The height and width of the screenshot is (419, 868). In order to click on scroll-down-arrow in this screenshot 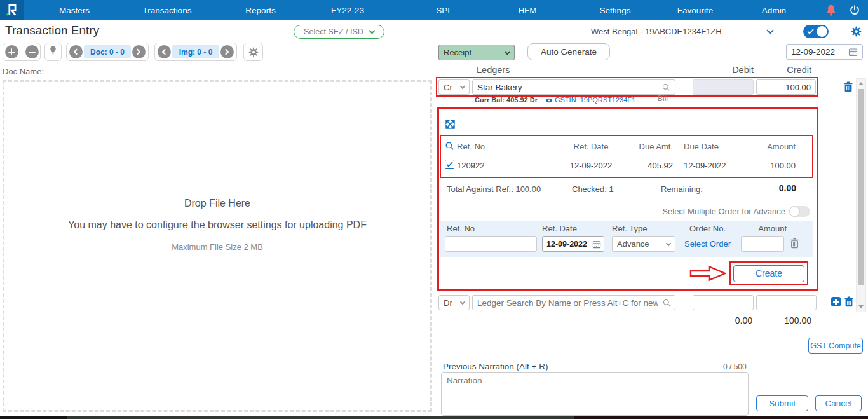, I will do `click(861, 306)`.